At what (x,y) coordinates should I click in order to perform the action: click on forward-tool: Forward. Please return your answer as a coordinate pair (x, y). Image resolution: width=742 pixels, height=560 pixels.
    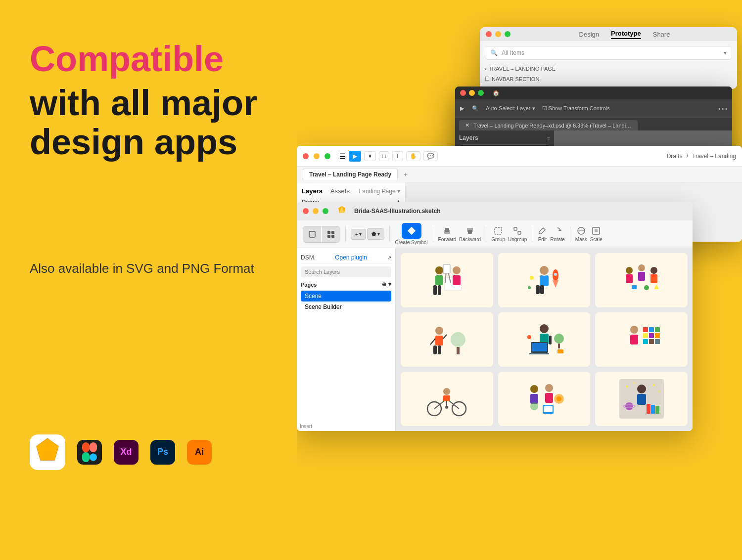
    Looking at the image, I should click on (447, 234).